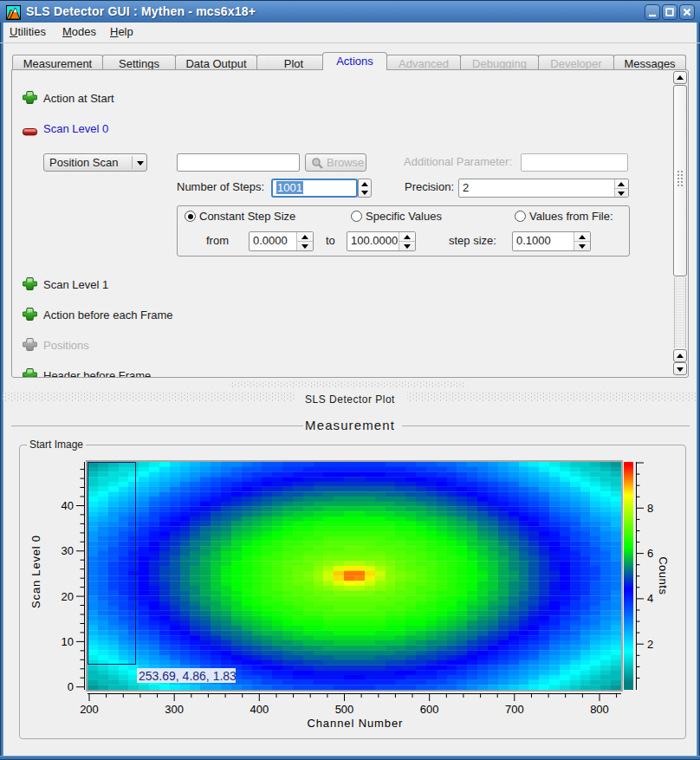 The width and height of the screenshot is (700, 760). Describe the element at coordinates (68, 506) in the screenshot. I see `svg-text: 40` at that location.